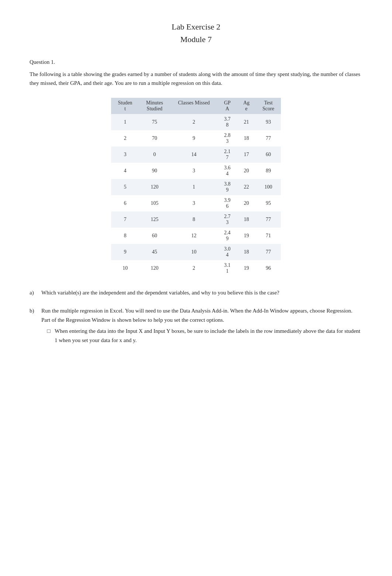  I want to click on cell-age: 17, so click(247, 155).